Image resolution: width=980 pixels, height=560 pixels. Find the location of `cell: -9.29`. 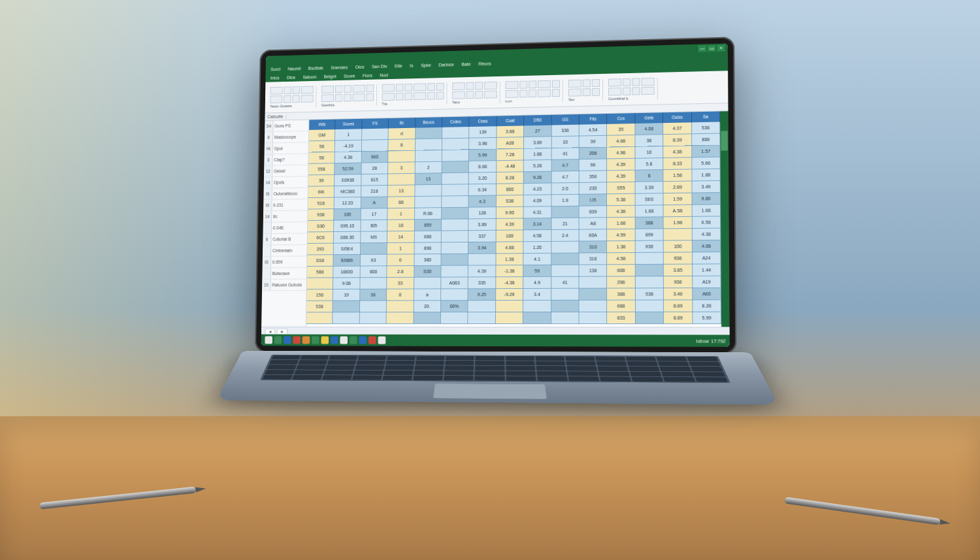

cell: -9.29 is located at coordinates (510, 295).